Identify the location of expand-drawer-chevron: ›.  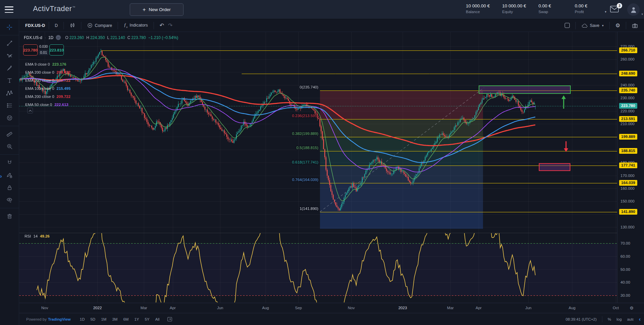
(1, 176).